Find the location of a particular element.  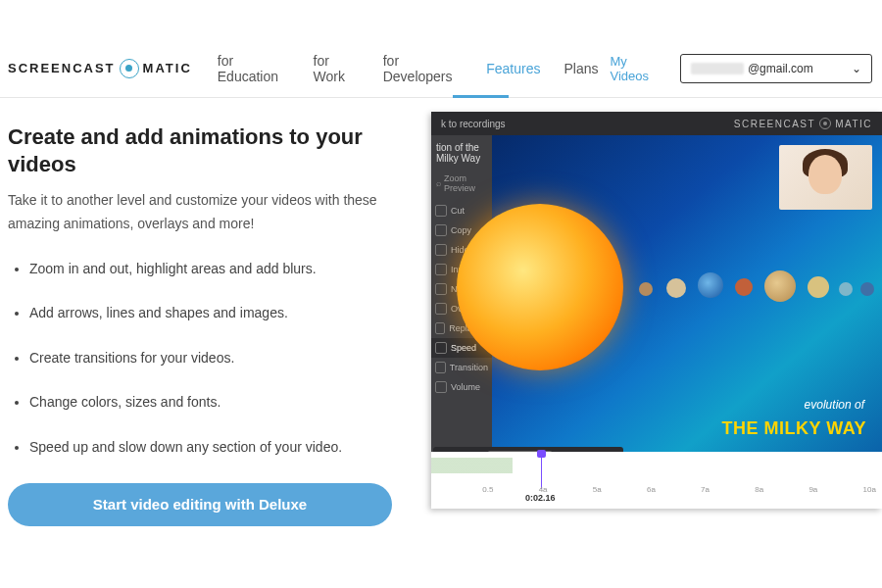

speed-icon is located at coordinates (441, 348).